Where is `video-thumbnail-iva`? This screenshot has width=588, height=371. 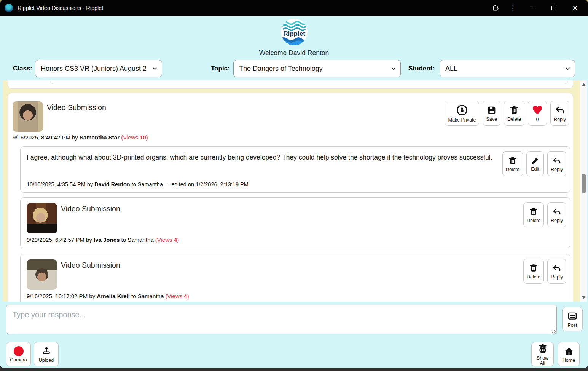
video-thumbnail-iva is located at coordinates (42, 218).